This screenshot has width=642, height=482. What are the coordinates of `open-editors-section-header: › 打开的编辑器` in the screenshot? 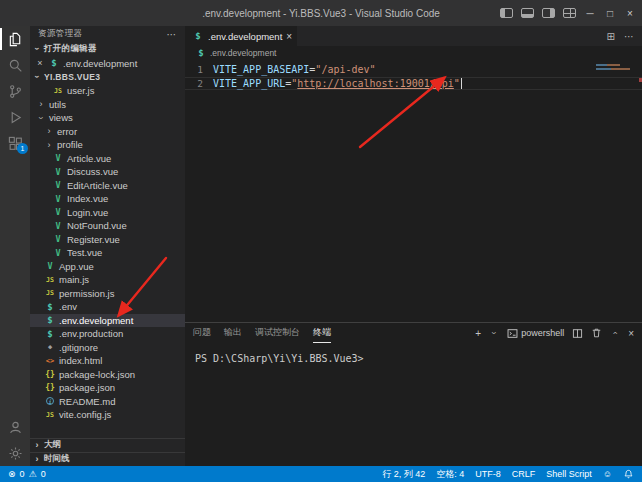 It's located at (108, 49).